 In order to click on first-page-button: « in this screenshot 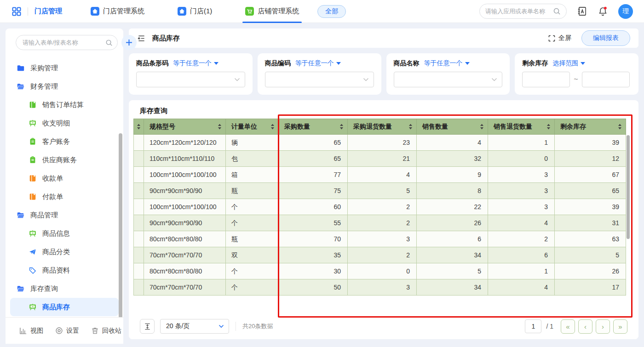, I will do `click(568, 326)`.